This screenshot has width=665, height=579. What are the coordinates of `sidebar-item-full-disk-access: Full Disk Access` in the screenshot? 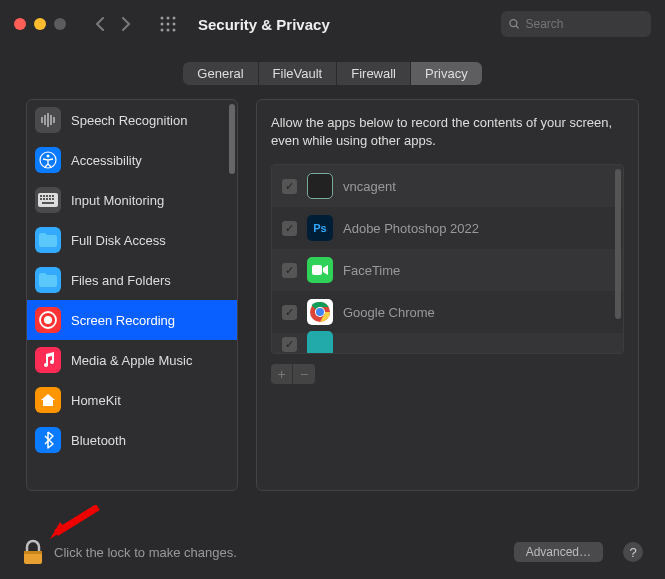 It's located at (132, 240).